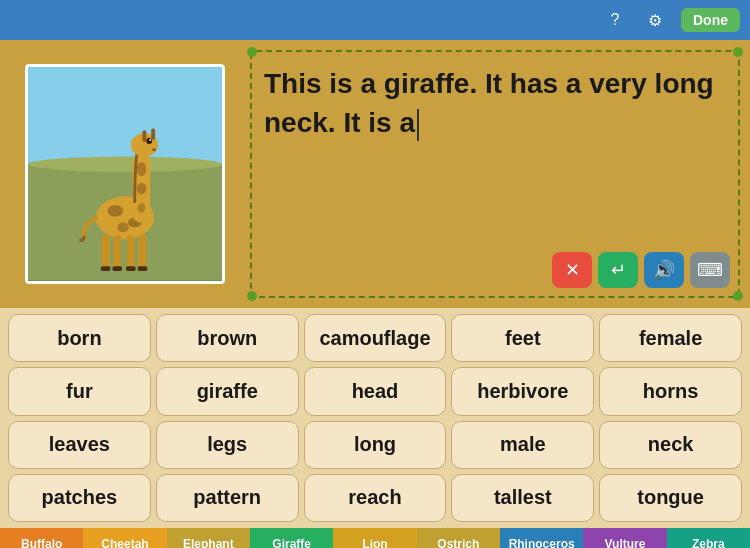 This screenshot has height=548, width=750. What do you see at coordinates (495, 103) in the screenshot?
I see `story-text: This is a giraffe. It has a very long ne…` at bounding box center [495, 103].